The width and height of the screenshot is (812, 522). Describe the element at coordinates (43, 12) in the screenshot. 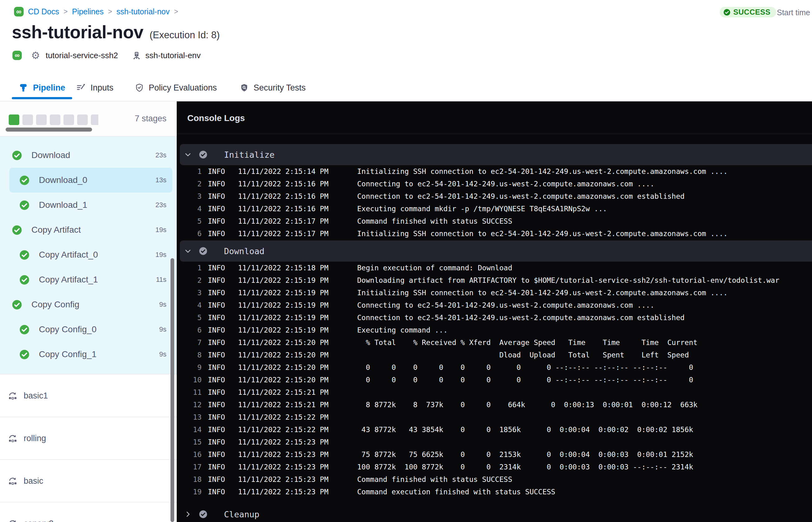

I see `breadcrumb-link: CD Docs` at that location.